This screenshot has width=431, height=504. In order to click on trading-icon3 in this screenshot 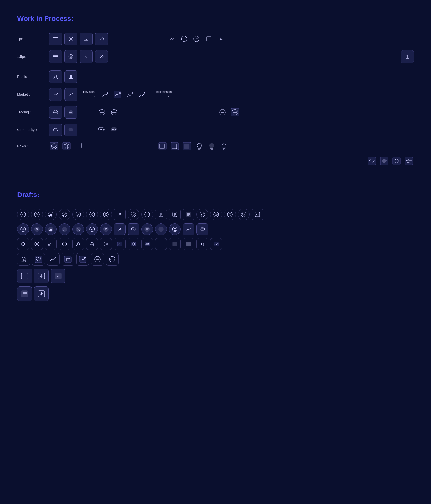, I will do `click(102, 112)`.